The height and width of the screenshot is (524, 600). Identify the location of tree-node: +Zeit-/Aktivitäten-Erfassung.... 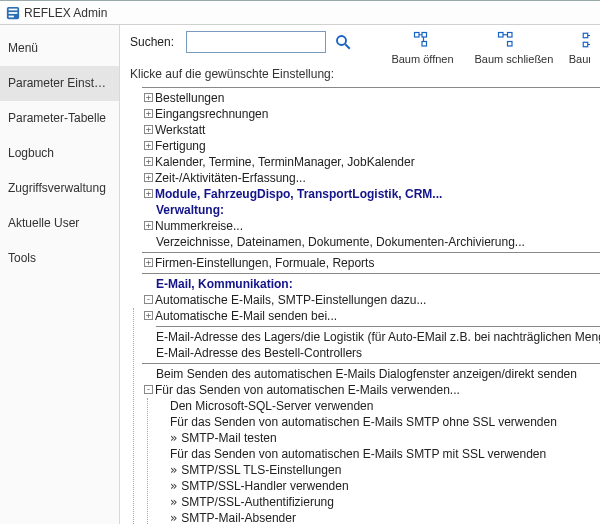
(364, 178).